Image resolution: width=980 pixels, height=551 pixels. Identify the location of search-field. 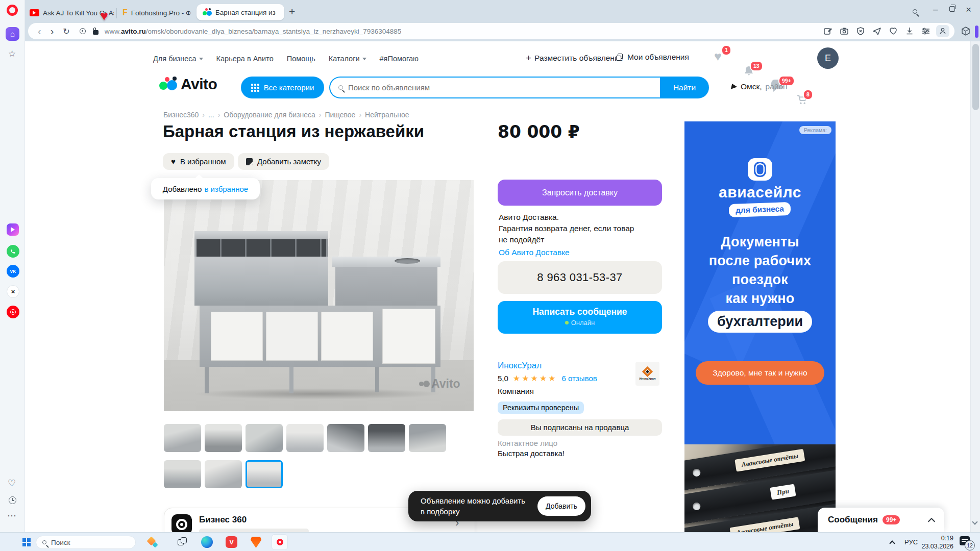
(495, 88).